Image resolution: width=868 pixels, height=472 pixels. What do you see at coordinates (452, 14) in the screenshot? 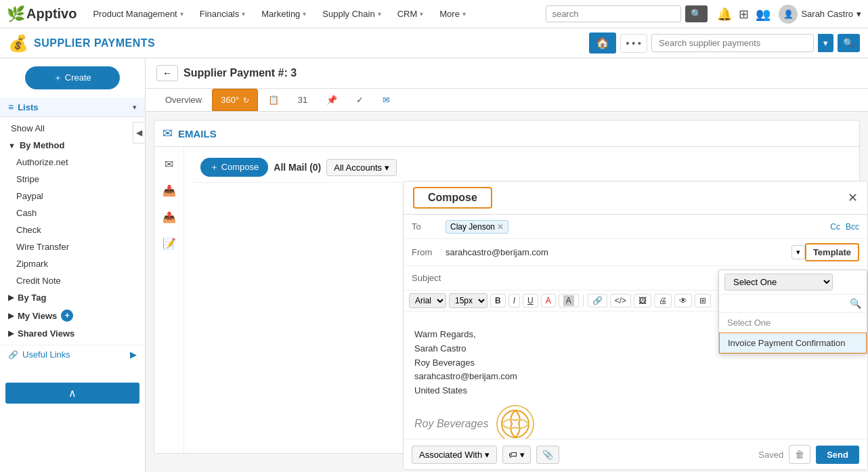
I see `nav-more: More ▾` at bounding box center [452, 14].